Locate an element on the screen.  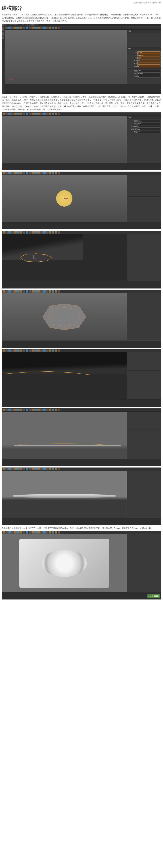
prop-input: 0 ° is located at coordinates (149, 61).